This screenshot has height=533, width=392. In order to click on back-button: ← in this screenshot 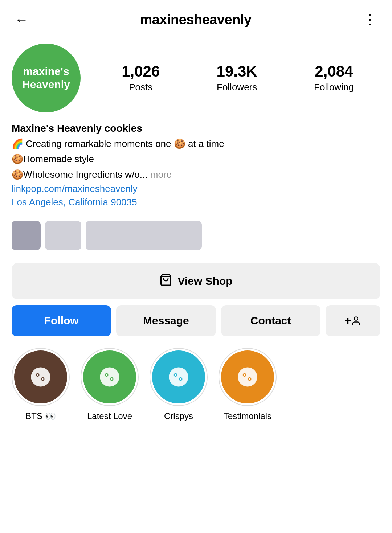, I will do `click(21, 20)`.